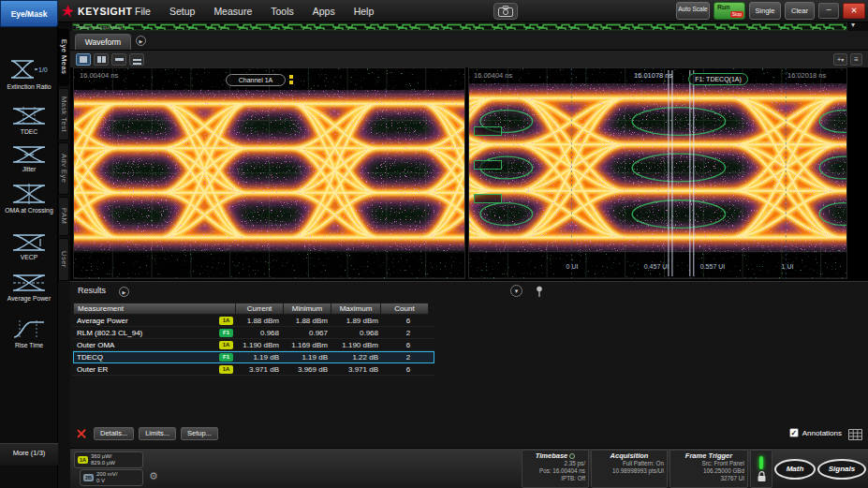 The height and width of the screenshot is (488, 868). What do you see at coordinates (64, 57) in the screenshot?
I see `tab-eye-meas: Eye Meas` at bounding box center [64, 57].